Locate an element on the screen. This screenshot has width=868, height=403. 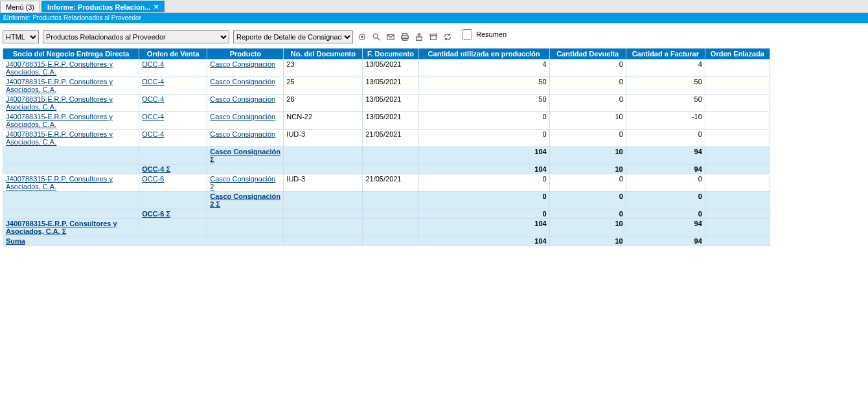
cell-fdoc: 21/05/2021 is located at coordinates (391, 183).